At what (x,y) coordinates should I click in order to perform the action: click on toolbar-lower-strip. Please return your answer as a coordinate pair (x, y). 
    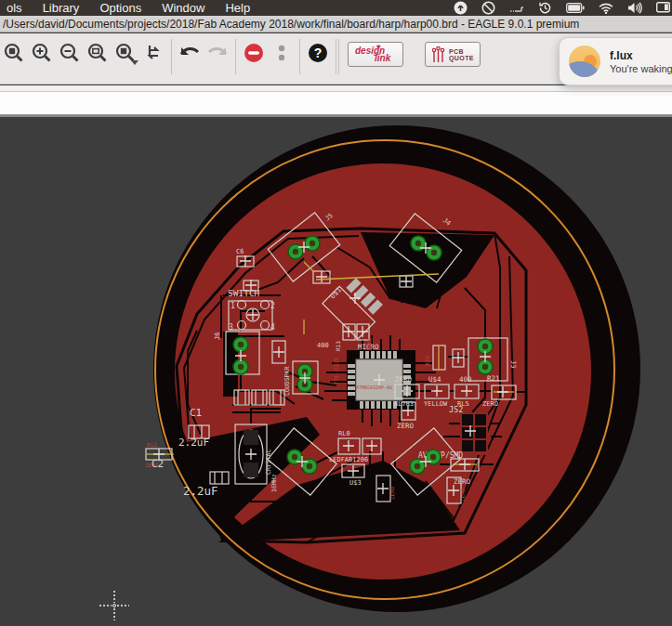
    Looking at the image, I should click on (336, 89).